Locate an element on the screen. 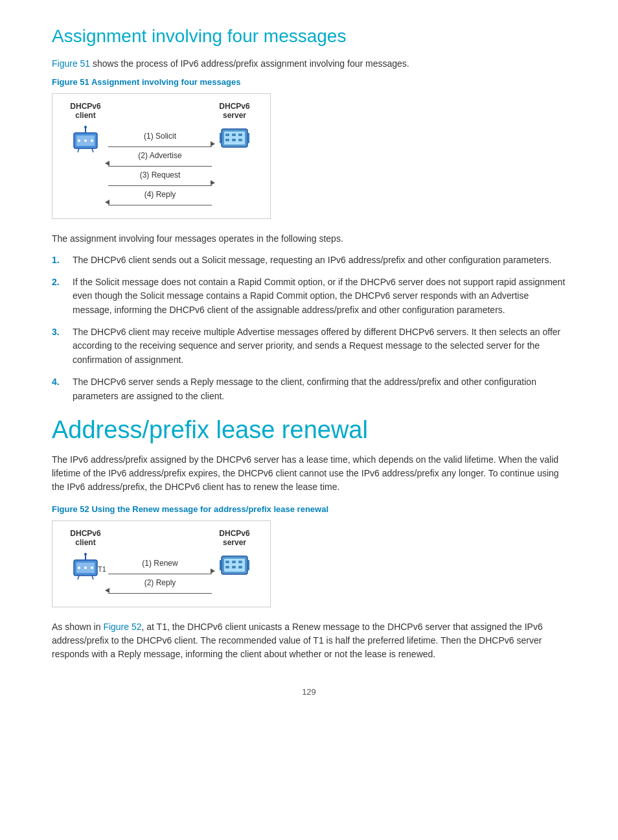  fig52-server-label: DHCPv6 server is located at coordinates (235, 538).